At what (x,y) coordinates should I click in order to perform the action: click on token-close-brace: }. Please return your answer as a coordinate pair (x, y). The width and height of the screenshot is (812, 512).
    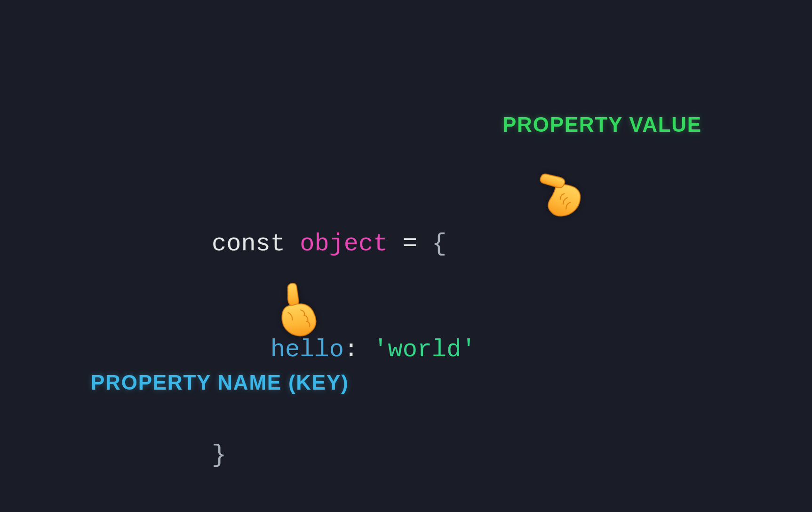
    Looking at the image, I should click on (219, 456).